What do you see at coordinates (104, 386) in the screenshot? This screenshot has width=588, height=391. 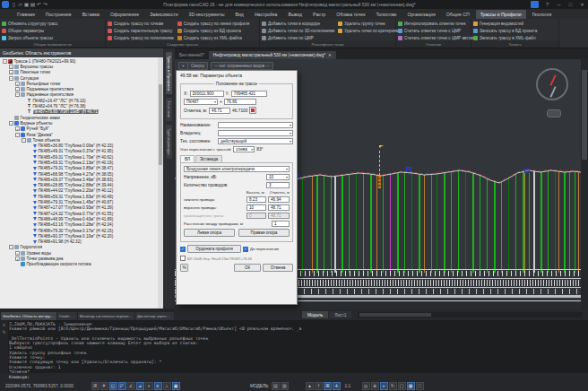 I see `snap-step-icon: #` at bounding box center [104, 386].